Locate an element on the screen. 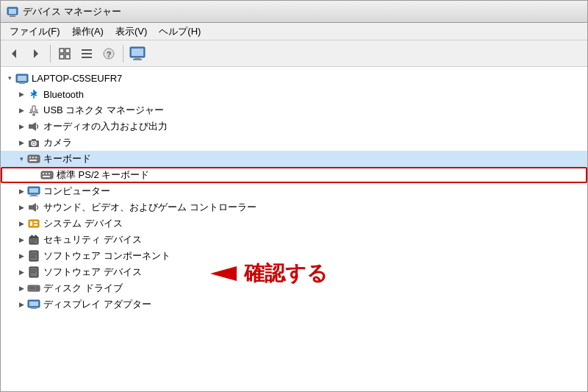  audio-expand-icon: ▶ is located at coordinates (21, 126).